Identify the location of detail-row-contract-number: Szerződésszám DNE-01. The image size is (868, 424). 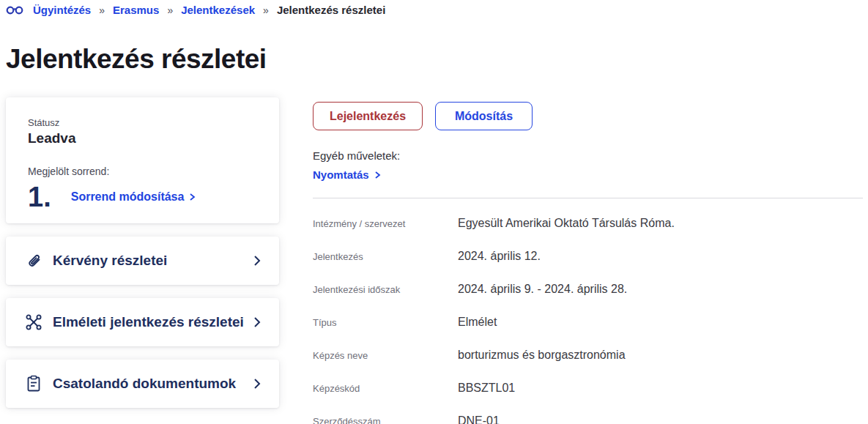
(587, 414).